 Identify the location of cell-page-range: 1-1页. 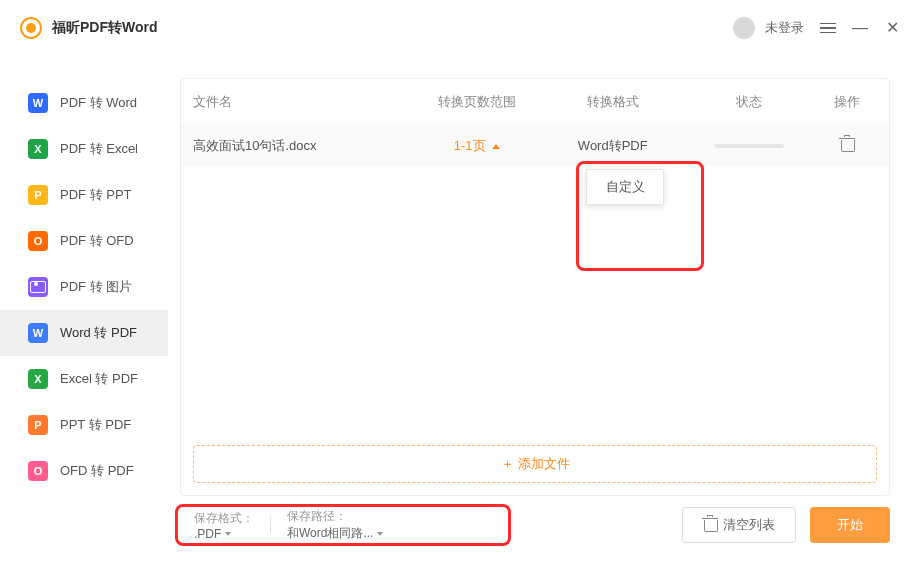
(477, 146).